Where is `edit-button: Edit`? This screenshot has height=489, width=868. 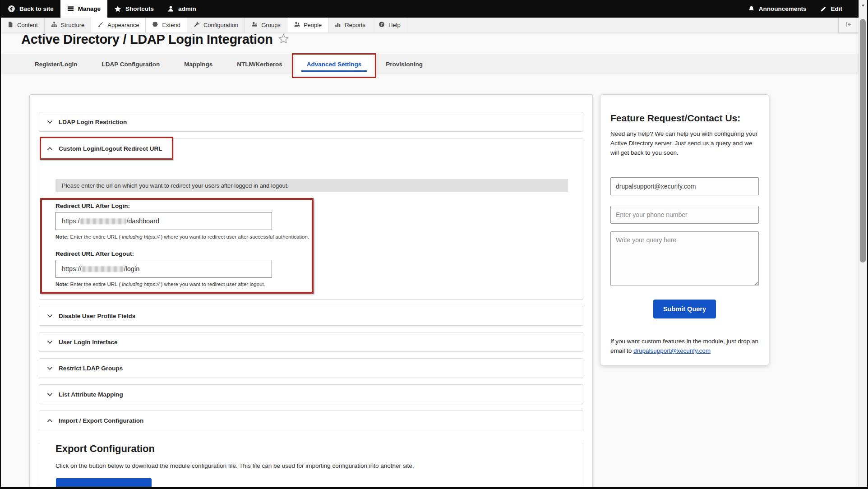 edit-button: Edit is located at coordinates (831, 9).